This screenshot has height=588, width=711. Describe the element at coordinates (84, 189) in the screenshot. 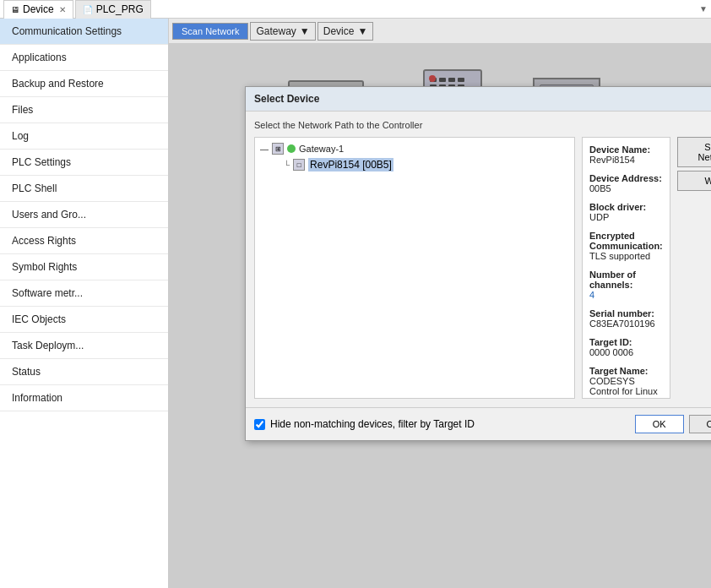

I see `sidebar-item-plcshell: PLC Shell` at that location.